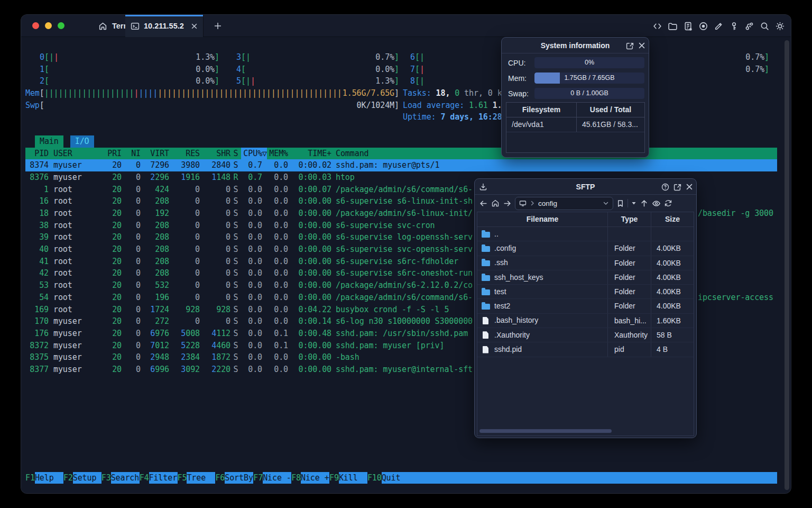  Describe the element at coordinates (195, 26) in the screenshot. I see `close-tab-icon` at that location.